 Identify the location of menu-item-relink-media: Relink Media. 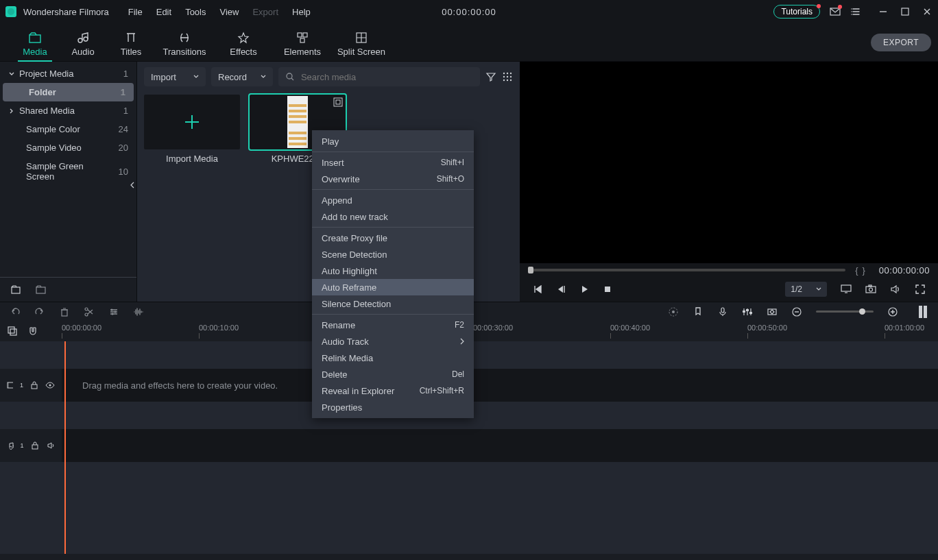
(393, 358).